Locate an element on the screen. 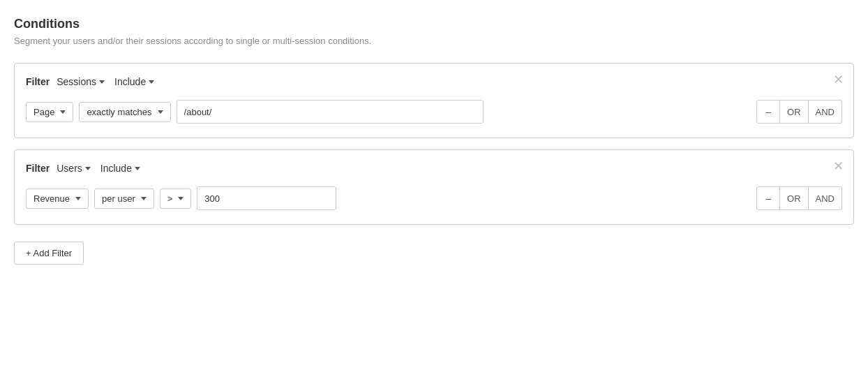  filter-row-1: Page exactly matches – OR AND is located at coordinates (434, 112).